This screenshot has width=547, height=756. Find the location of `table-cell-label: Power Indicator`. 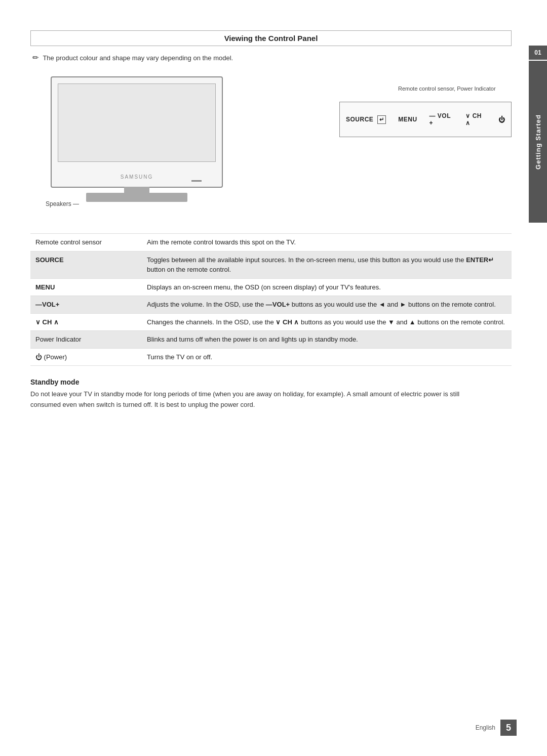

table-cell-label: Power Indicator is located at coordinates (86, 340).